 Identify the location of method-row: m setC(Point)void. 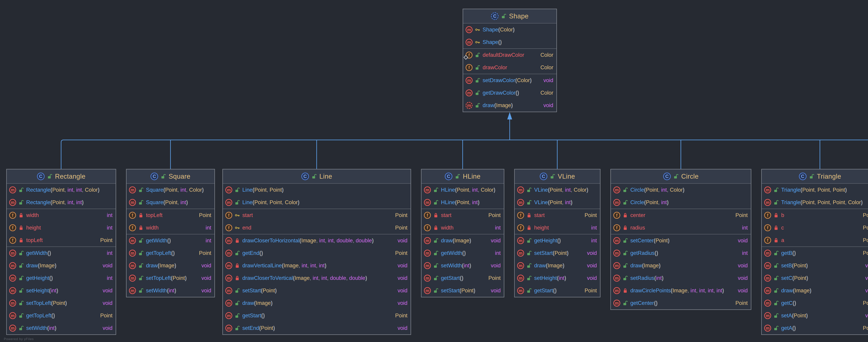
(815, 278).